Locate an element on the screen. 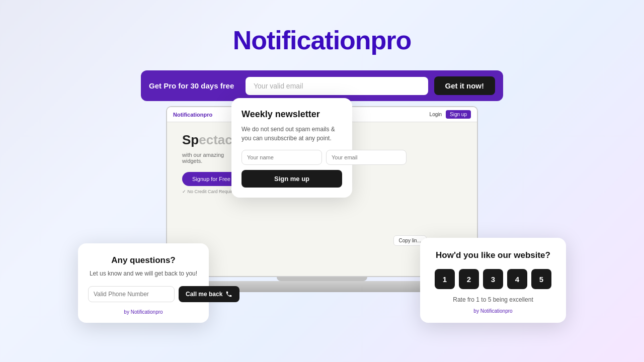 This screenshot has height=362, width=644. logo-area: Notificationpro is located at coordinates (322, 40).